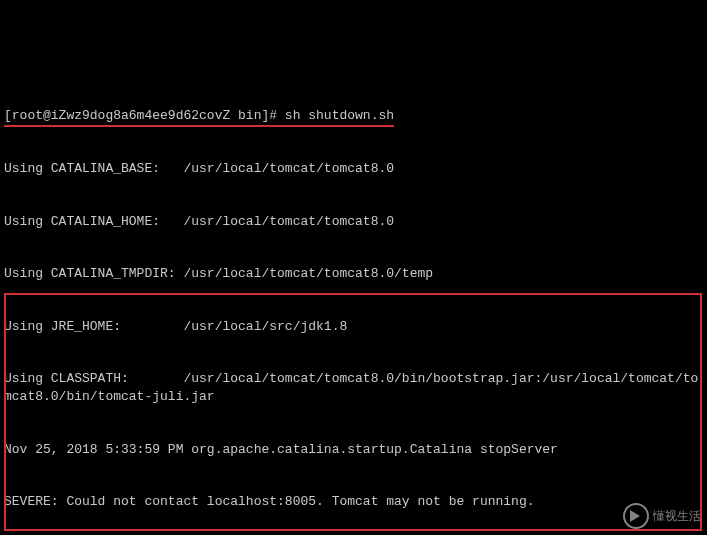 The image size is (707, 535). What do you see at coordinates (662, 516) in the screenshot?
I see `watermark: 懂视生活` at bounding box center [662, 516].